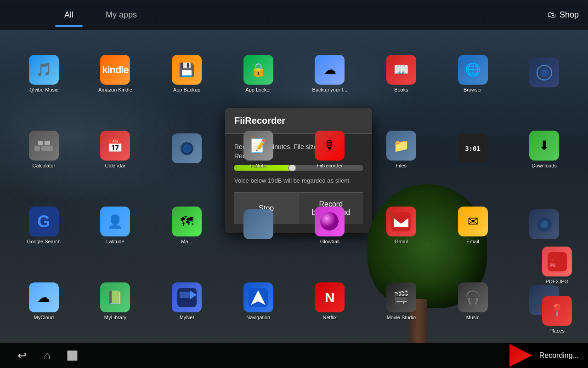  I want to click on home-icon: ⌂, so click(47, 356).